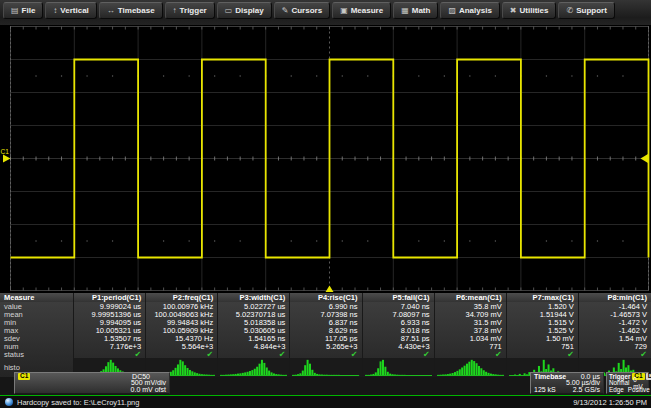  What do you see at coordinates (639, 390) in the screenshot?
I see `trigger-slope-label: Positive` at bounding box center [639, 390].